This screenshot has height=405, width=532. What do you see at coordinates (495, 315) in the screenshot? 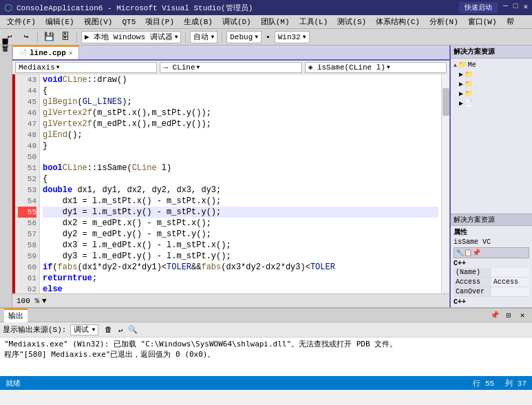
I see `pin-button: 📌` at bounding box center [495, 315].